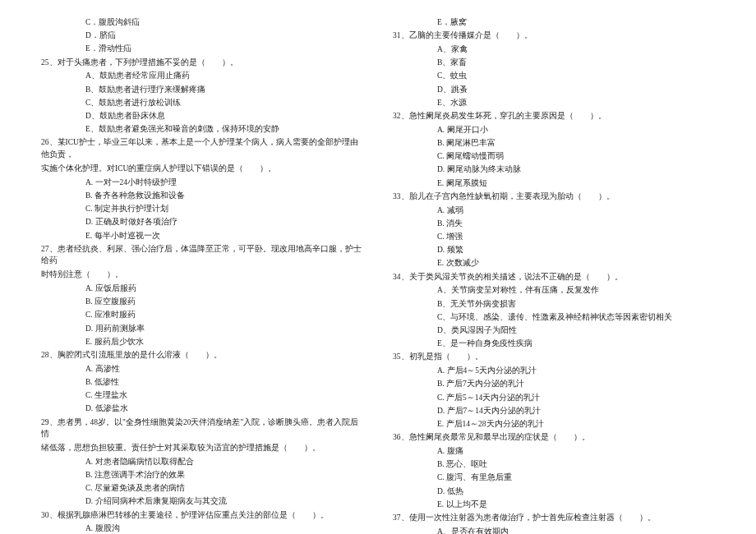  I want to click on option: A、关节病变呈对称性，伴有压痛，反复发作, so click(554, 291).